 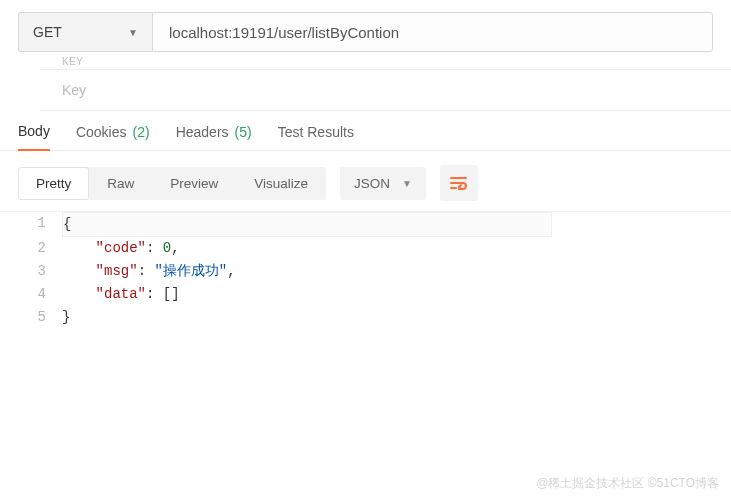 What do you see at coordinates (372, 184) in the screenshot?
I see `language-label: JSON` at bounding box center [372, 184].